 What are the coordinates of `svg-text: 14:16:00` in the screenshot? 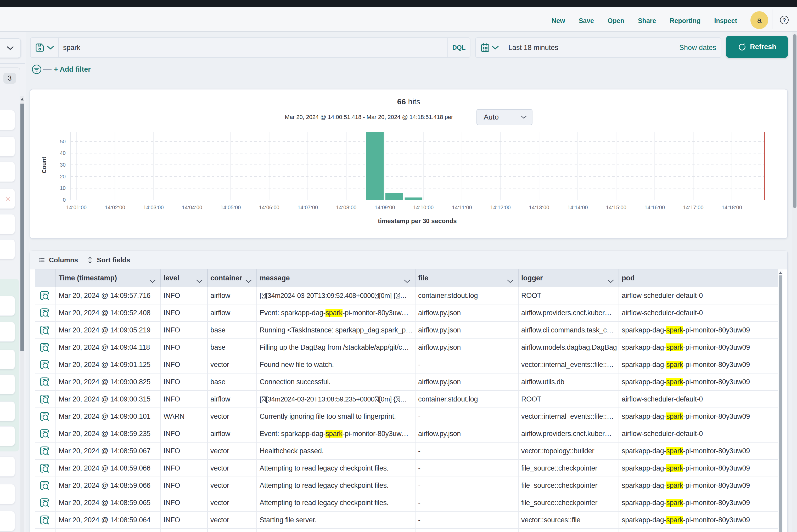 It's located at (655, 208).